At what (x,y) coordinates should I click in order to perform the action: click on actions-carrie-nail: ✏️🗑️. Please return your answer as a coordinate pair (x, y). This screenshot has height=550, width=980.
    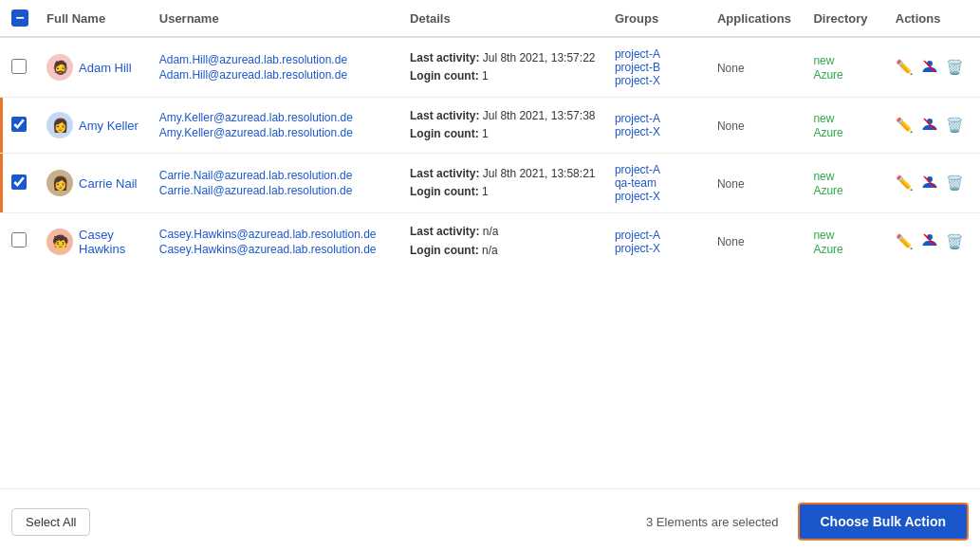
    Looking at the image, I should click on (934, 184).